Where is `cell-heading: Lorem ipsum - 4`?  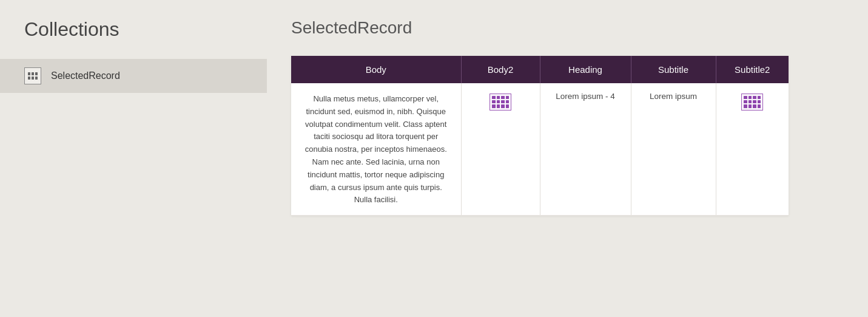 cell-heading: Lorem ipsum - 4 is located at coordinates (585, 149).